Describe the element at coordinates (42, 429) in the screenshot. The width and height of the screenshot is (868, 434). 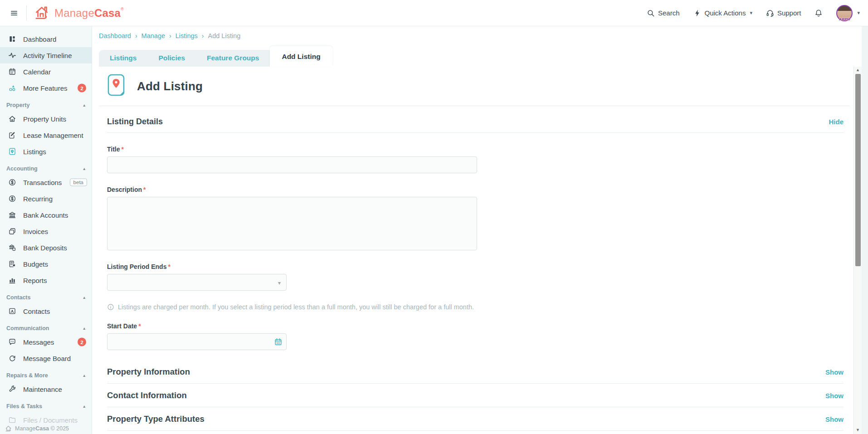
I see `footer-copyright: ManageCasa © 2025` at that location.